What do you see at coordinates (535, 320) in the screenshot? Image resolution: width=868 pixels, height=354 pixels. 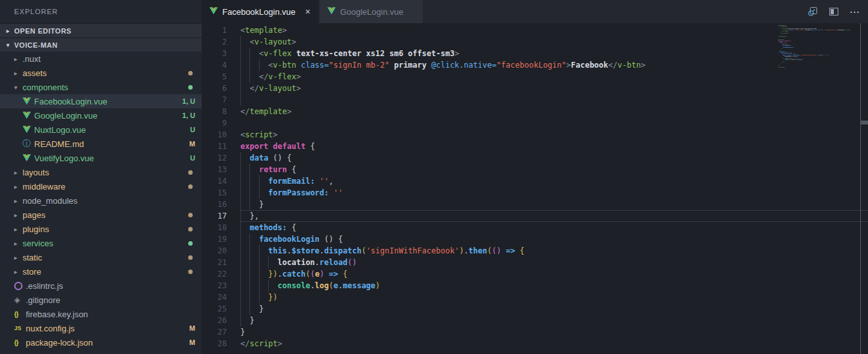 I see `code-line: 26 }` at bounding box center [535, 320].